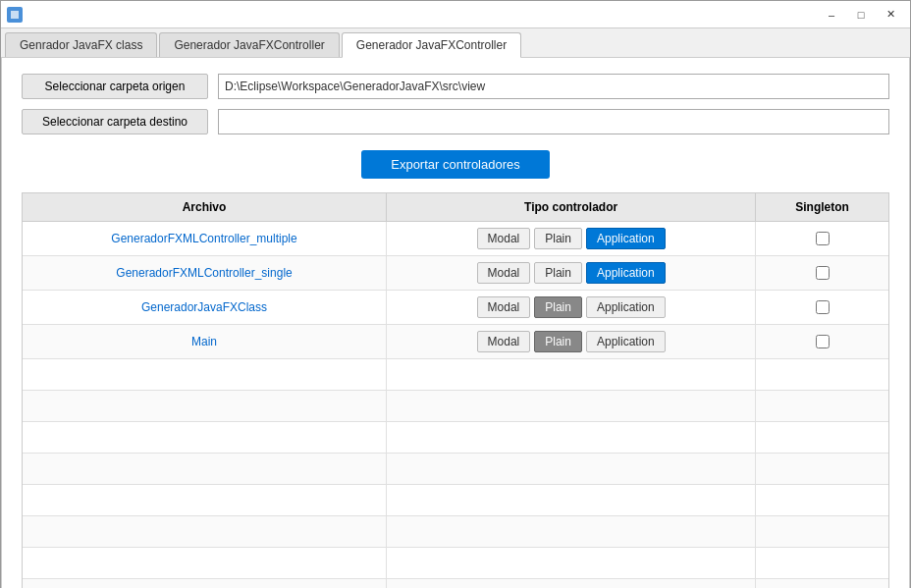 The width and height of the screenshot is (911, 588). I want to click on col-archivo: Archivo, so click(204, 208).